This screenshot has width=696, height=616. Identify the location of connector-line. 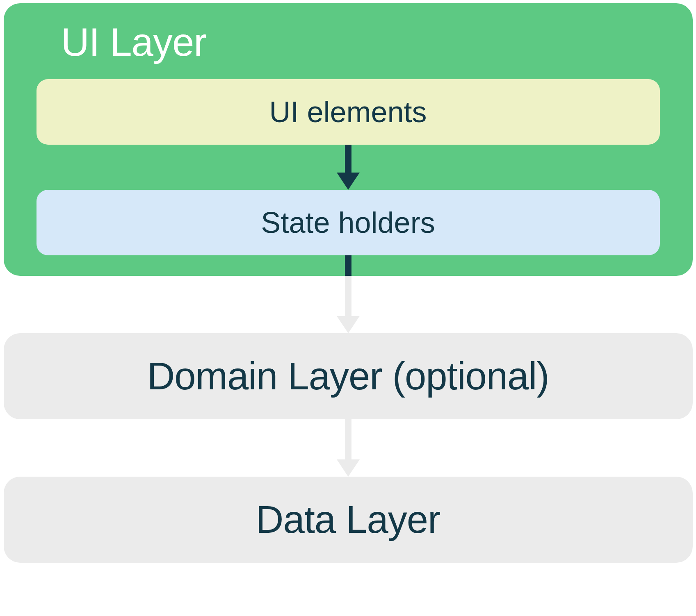
(348, 266).